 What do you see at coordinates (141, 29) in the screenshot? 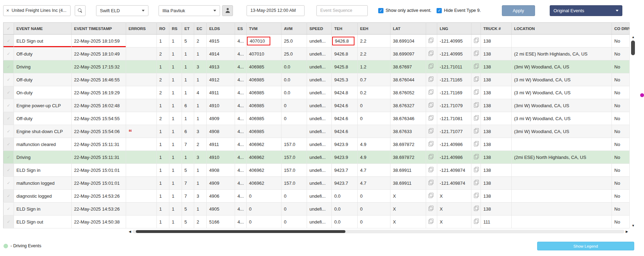
I see `column-header-errors: ERRORS` at bounding box center [141, 29].